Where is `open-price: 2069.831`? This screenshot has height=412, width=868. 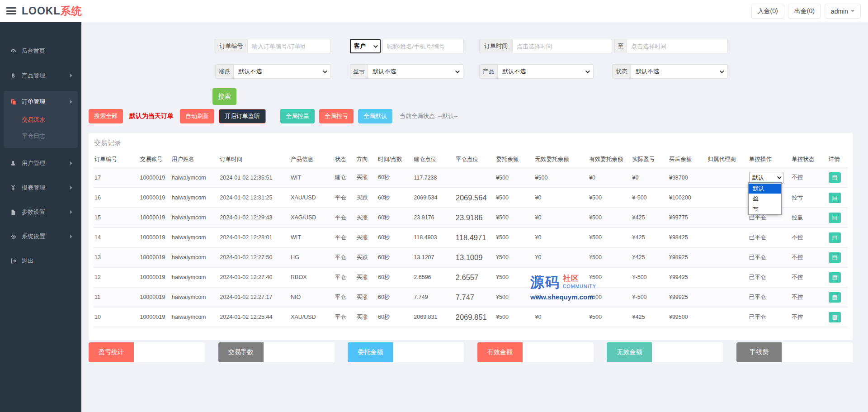
open-price: 2069.831 is located at coordinates (434, 317).